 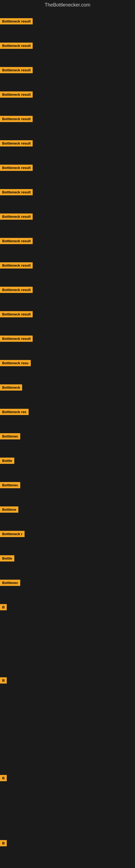 I want to click on list-item: Bottleneck resu, so click(x=15, y=364).